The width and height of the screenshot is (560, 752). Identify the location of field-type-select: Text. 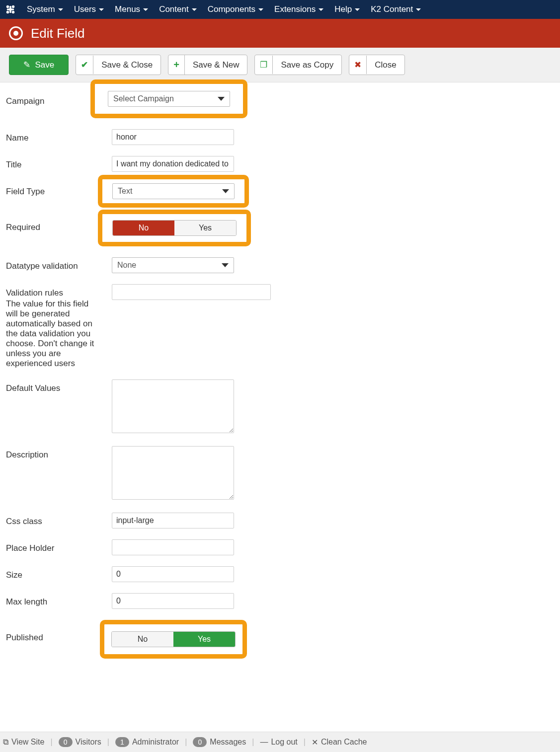
(173, 191).